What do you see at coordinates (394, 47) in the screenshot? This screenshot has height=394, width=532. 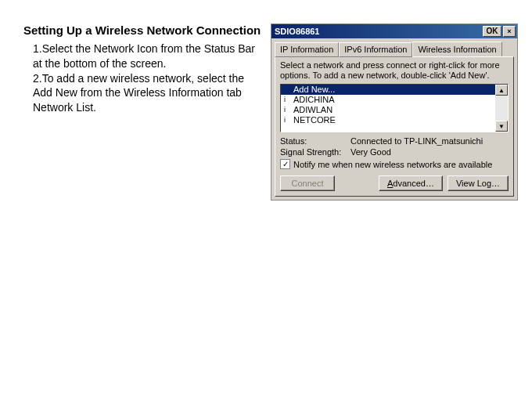 I see `tab-strip: IP Information IPv6 Information Wireless…` at bounding box center [394, 47].